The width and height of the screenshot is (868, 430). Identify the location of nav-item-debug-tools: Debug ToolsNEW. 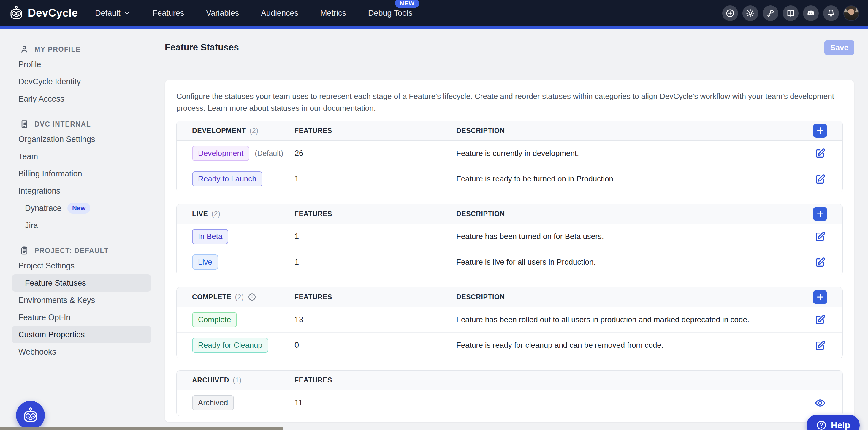
(390, 13).